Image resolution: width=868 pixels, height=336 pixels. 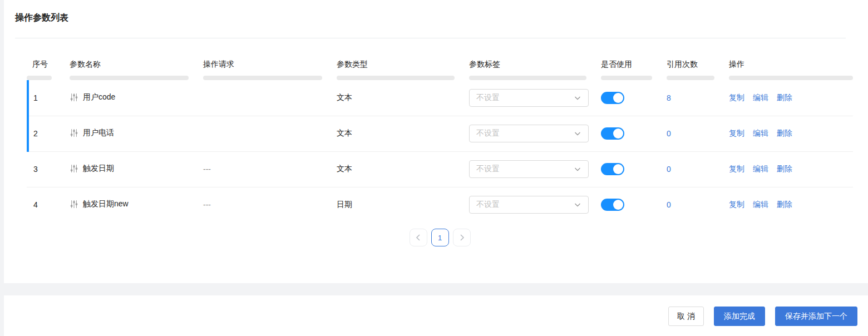 What do you see at coordinates (396, 68) in the screenshot?
I see `col-header-type: 参数类型` at bounding box center [396, 68].